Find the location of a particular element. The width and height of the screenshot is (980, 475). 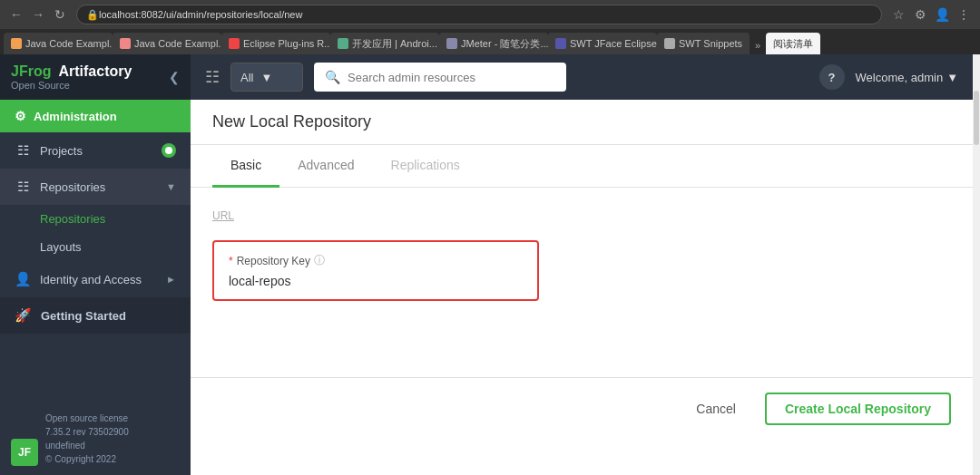

sub-layouts-label: Layouts is located at coordinates (61, 247).